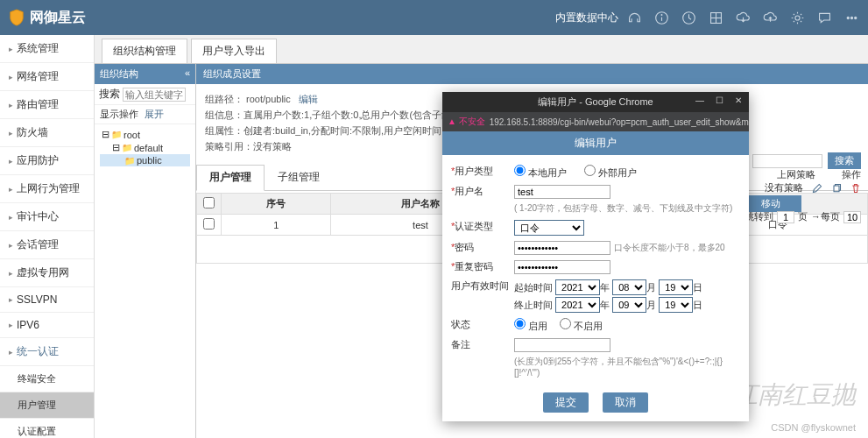 The height and width of the screenshot is (438, 868). What do you see at coordinates (578, 287) in the screenshot?
I see `sel-start-year: 2021` at bounding box center [578, 287].